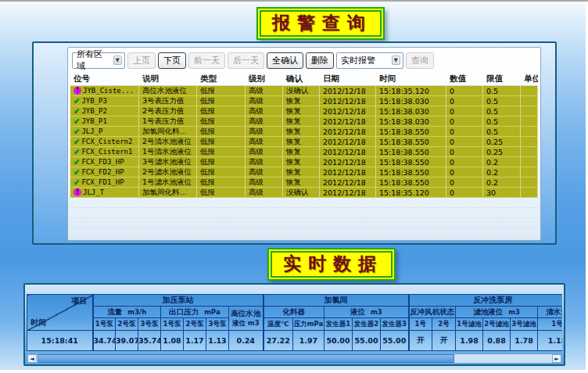 The height and width of the screenshot is (373, 588). What do you see at coordinates (550, 325) in the screenshot?
I see `column-header: 1号` at bounding box center [550, 325].